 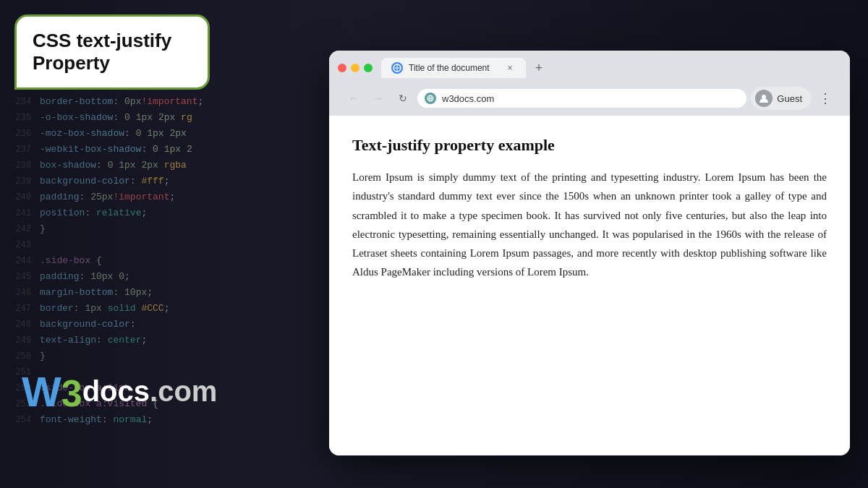 I want to click on content-paragraph: Lorem Ipsum is simply dummy text of the …, so click(x=590, y=225).